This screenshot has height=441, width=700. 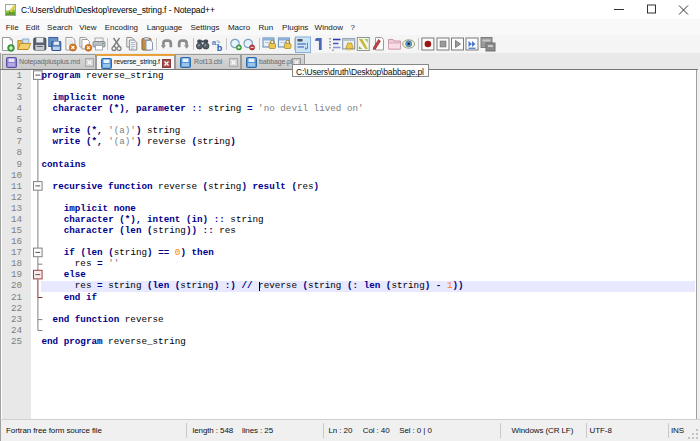 What do you see at coordinates (220, 48) in the screenshot?
I see `svg-text: b` at bounding box center [220, 48].